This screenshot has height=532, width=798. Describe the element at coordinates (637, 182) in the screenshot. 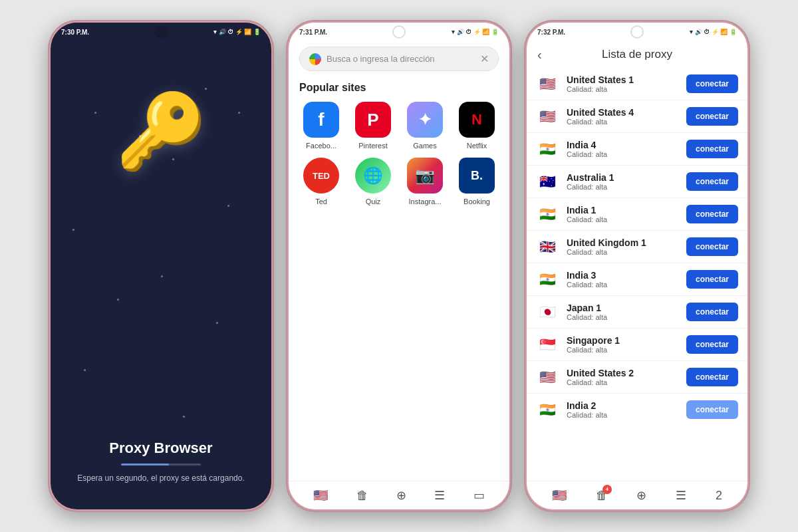

I see `proxy-item-au1: 🇦🇺 Australia 1 Calidad: alta conectar` at that location.